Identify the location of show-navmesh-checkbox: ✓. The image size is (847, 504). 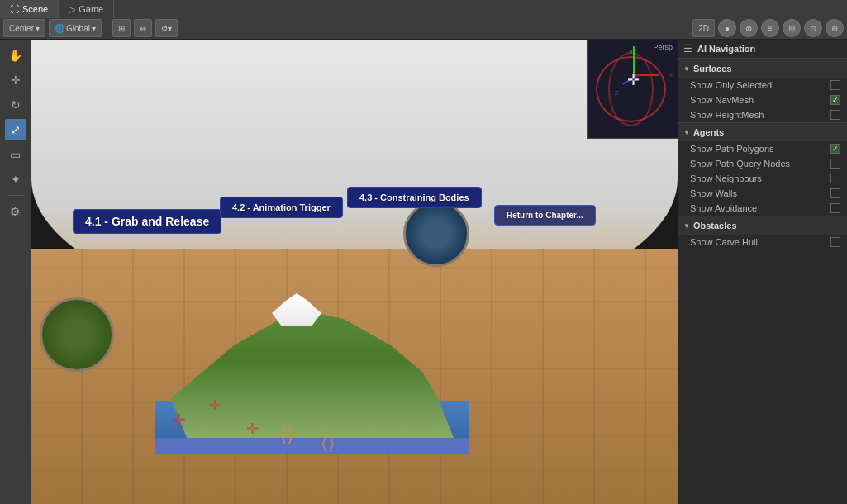
(835, 100).